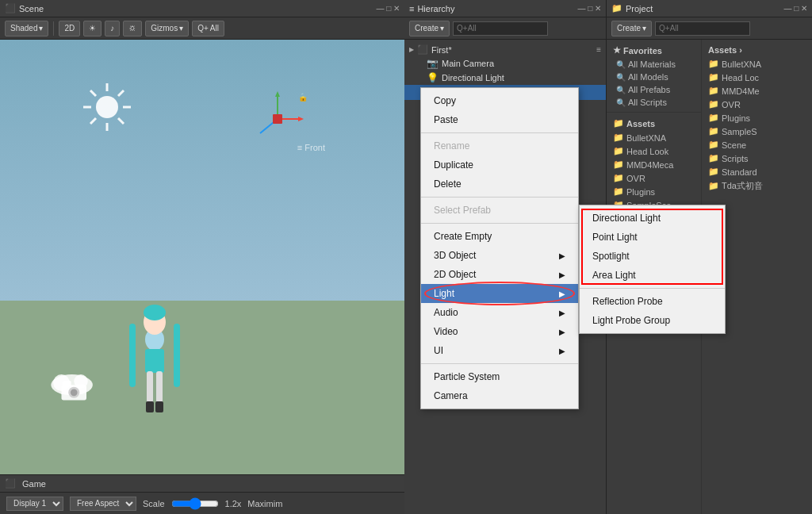 This screenshot has height=514, width=812. Describe the element at coordinates (500, 101) in the screenshot. I see `ctx-copy: Copy` at that location.